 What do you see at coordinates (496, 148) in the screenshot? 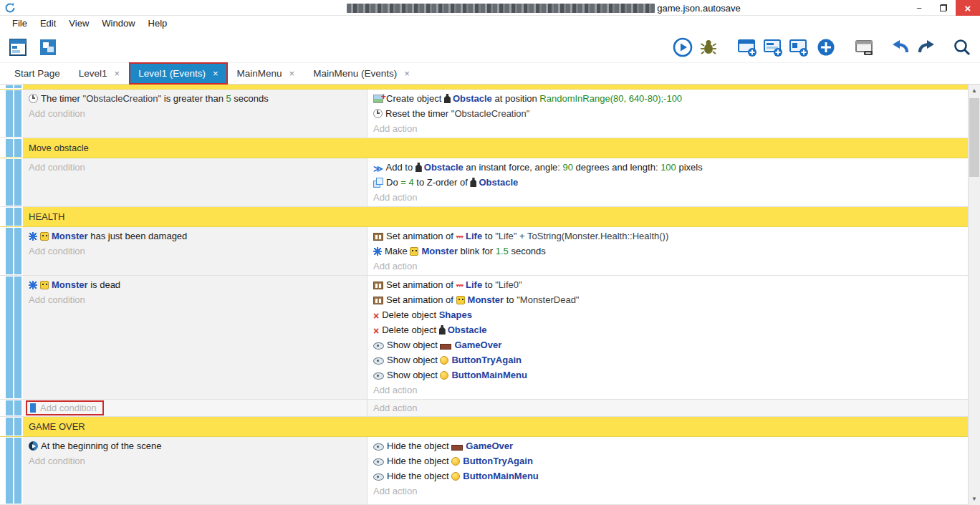
I see `comment-text: Move obstacle` at bounding box center [496, 148].